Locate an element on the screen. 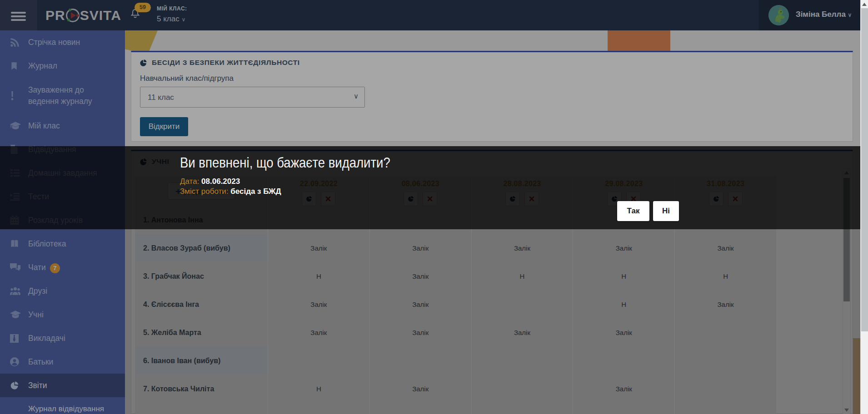 The image size is (868, 414). scroll-up-icon is located at coordinates (864, 5).